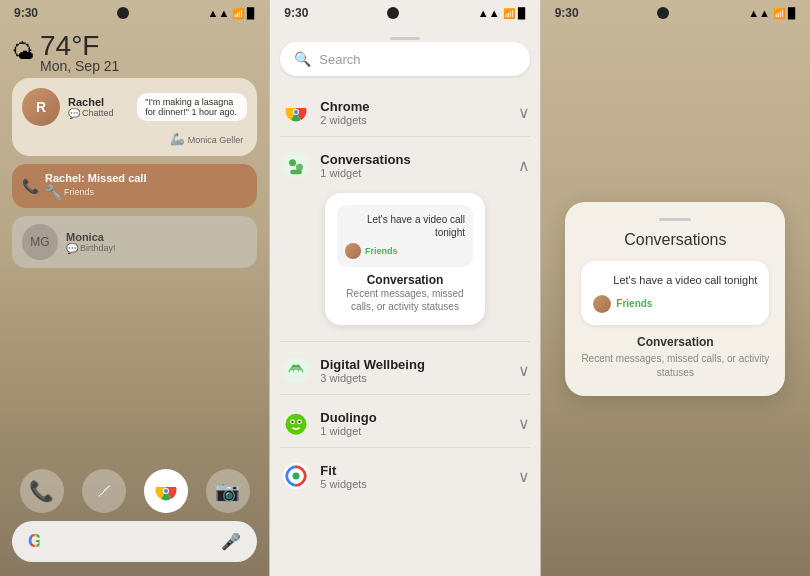 The width and height of the screenshot is (810, 576). I want to click on chrome-list-icon, so click(296, 112).